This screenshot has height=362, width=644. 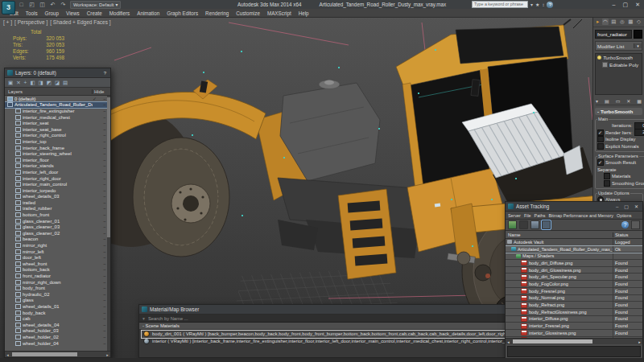 I want to click on tab-motion: ◎, so click(x=622, y=22).